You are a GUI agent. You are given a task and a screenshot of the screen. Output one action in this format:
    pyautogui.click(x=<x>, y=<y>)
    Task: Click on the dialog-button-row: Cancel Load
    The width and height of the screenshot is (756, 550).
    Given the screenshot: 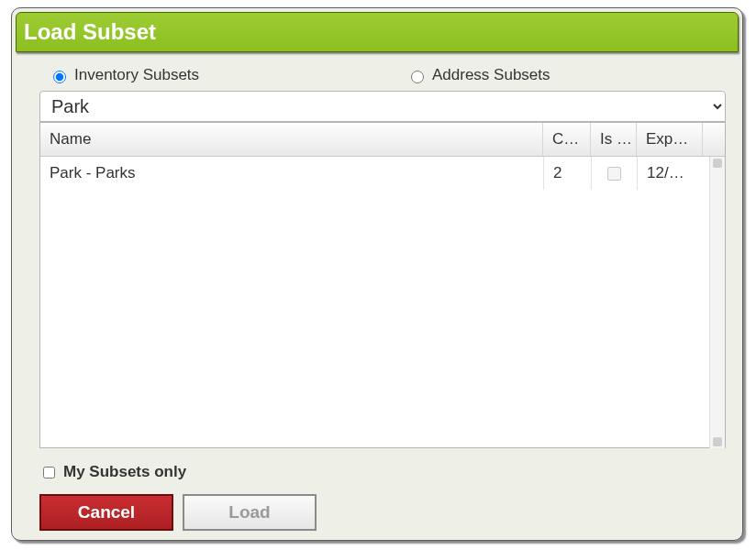 What is the action you would take?
    pyautogui.click(x=178, y=512)
    